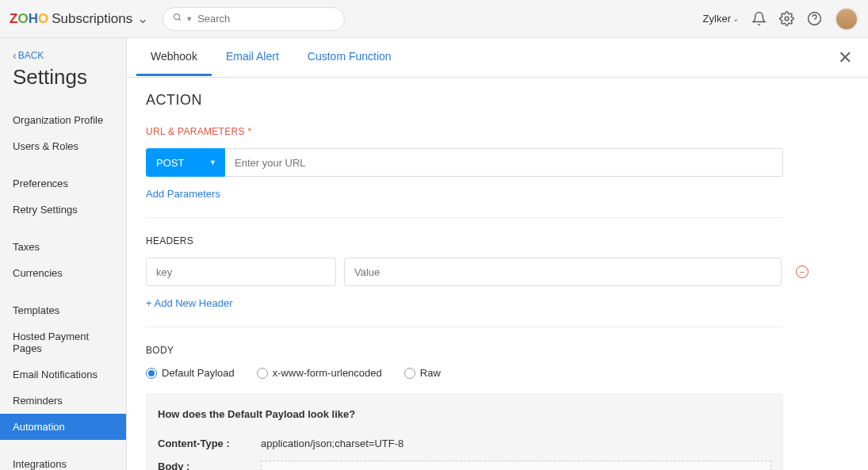 The image size is (868, 470). I want to click on top-header: ZOHO Subscriptions ⌄ ▼ Zylker ⌄, so click(434, 19).